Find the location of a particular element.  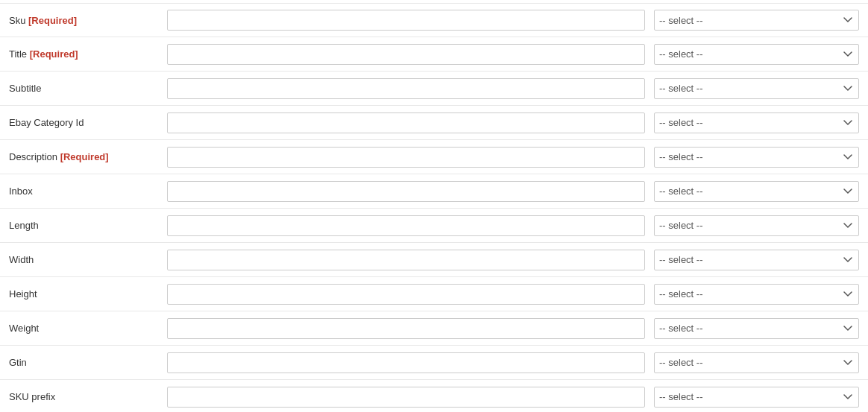

required-badge-sku: [Required] is located at coordinates (52, 21).